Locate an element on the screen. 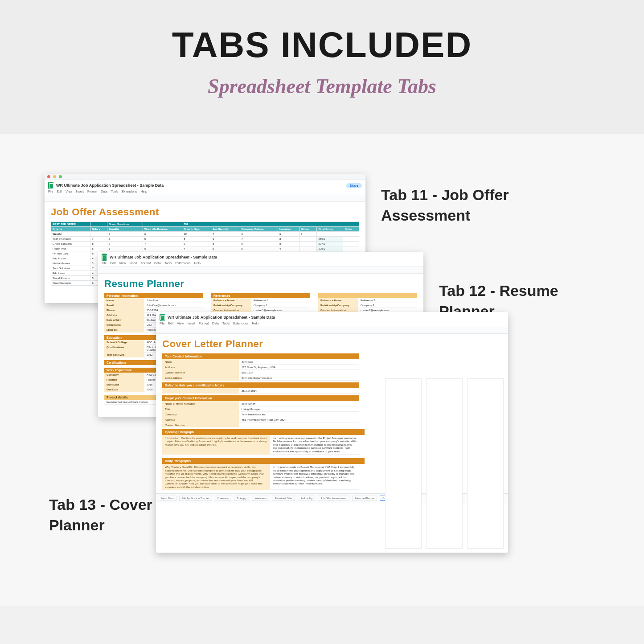 The image size is (644, 644). field-value: 123 Main St, Anytown, USA is located at coordinates (299, 367).